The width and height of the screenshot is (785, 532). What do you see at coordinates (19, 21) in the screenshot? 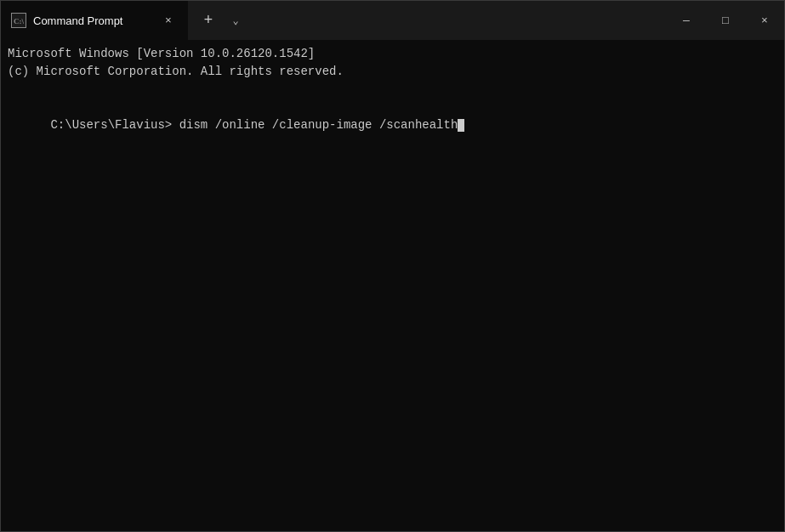
I see `svg-text: C:\` at bounding box center [19, 21].